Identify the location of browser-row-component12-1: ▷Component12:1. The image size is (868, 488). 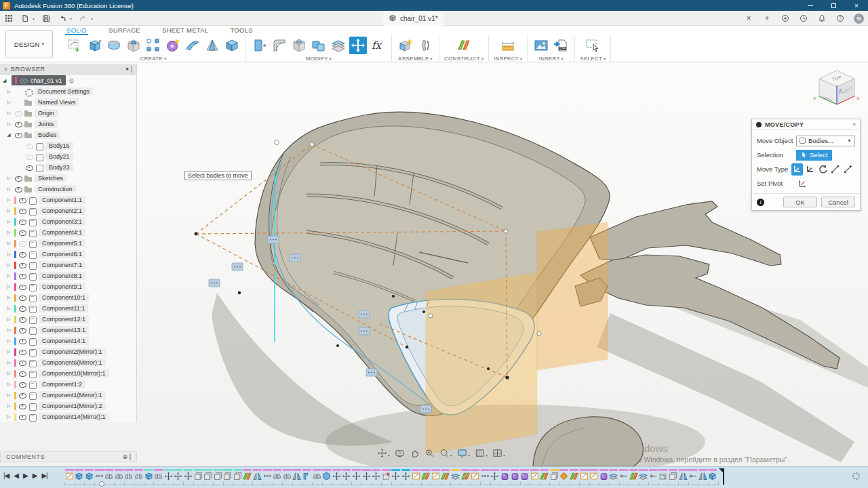
(68, 319).